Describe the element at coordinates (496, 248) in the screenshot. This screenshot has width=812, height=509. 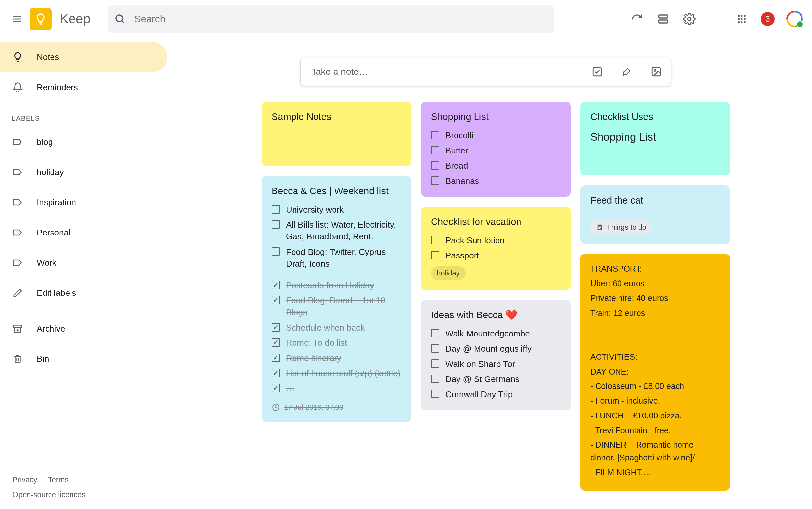
I see `note-card: Checklist for vacation Pack Sun lotionPa…` at that location.